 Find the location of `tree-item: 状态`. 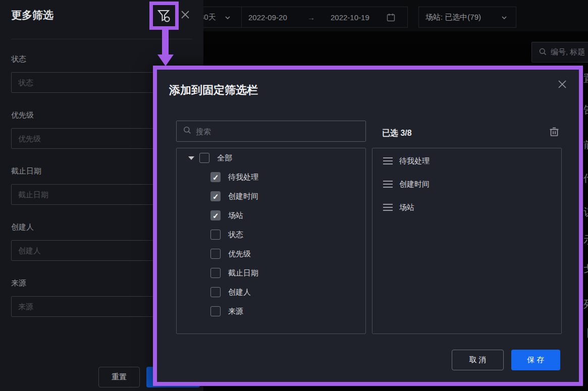

tree-item: 状态 is located at coordinates (271, 235).